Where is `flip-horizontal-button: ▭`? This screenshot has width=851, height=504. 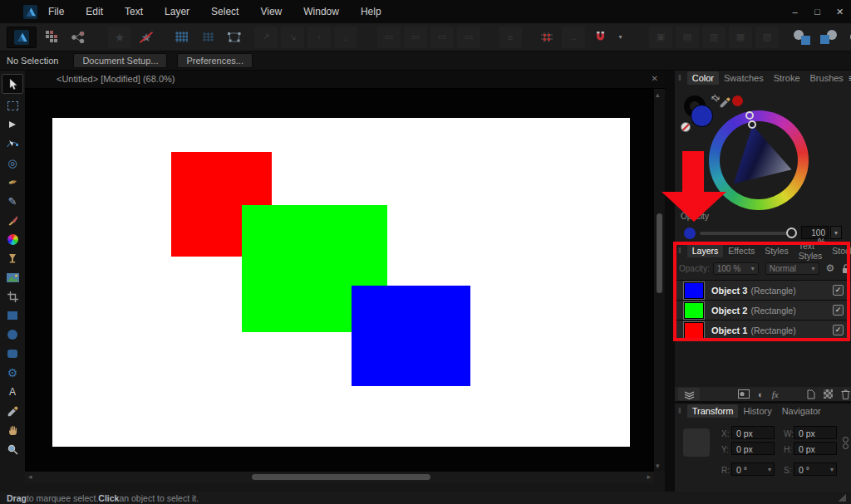 flip-horizontal-button: ▭ is located at coordinates (389, 37).